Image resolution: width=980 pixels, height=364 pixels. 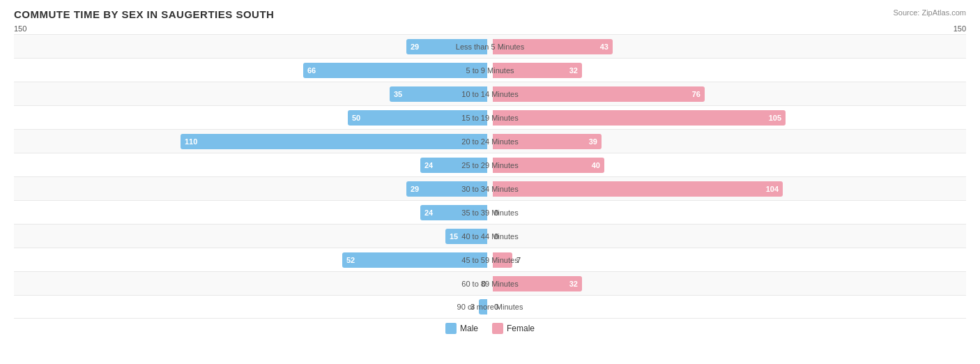 I want to click on bar-male: 52, so click(x=415, y=260).